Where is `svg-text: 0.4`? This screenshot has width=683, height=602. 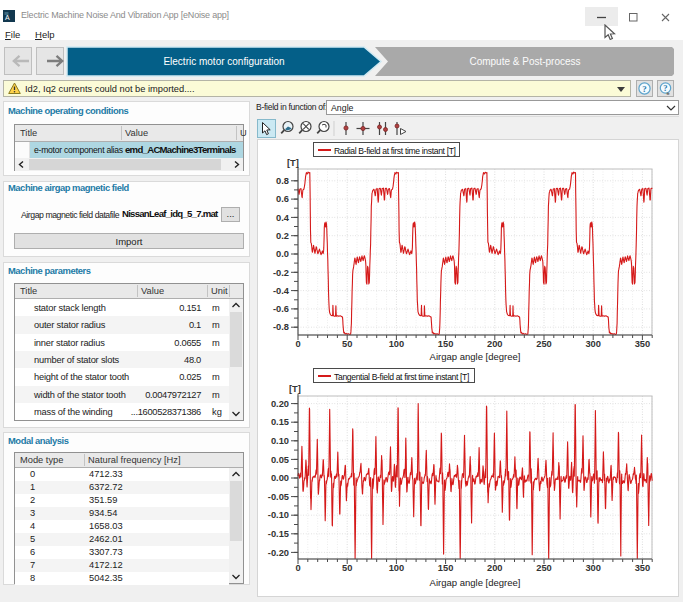 svg-text: 0.4 is located at coordinates (283, 218).